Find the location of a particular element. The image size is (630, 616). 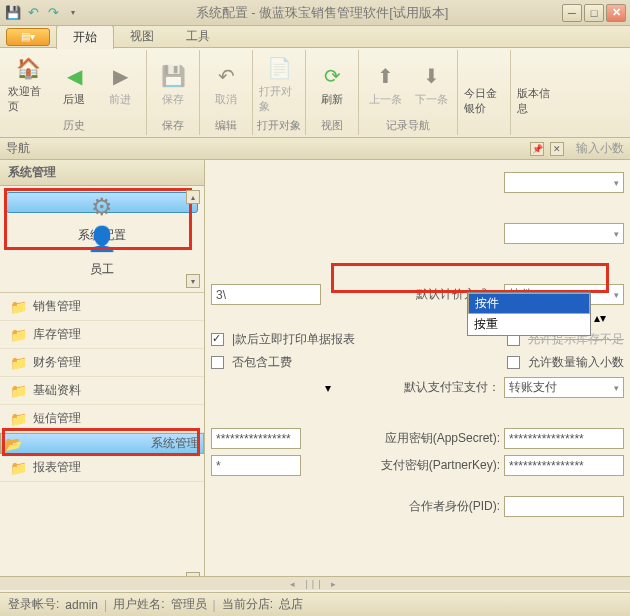

nav-item-finance: 📁财务管理 is located at coordinates (102, 363).